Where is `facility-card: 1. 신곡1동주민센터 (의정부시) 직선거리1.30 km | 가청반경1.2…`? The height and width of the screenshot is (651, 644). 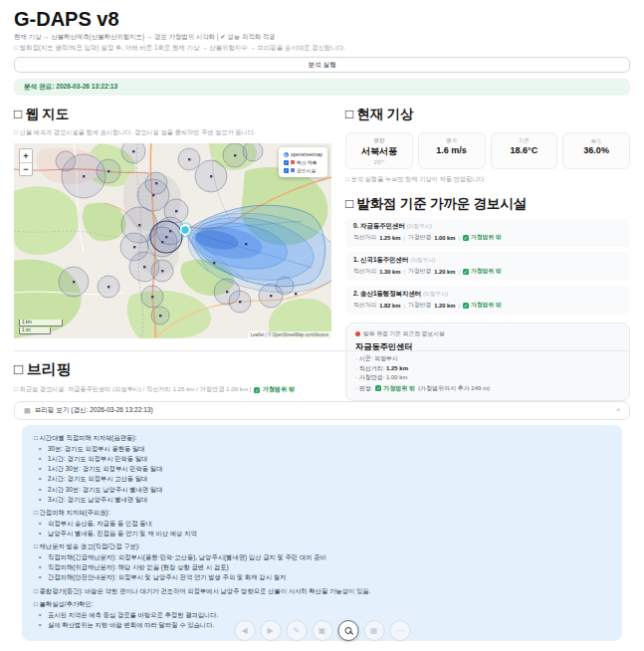
facility-card: 1. 신곡1동주민센터 (의정부시) 직선거리1.30 km | 가청반경1.2… is located at coordinates (488, 267).